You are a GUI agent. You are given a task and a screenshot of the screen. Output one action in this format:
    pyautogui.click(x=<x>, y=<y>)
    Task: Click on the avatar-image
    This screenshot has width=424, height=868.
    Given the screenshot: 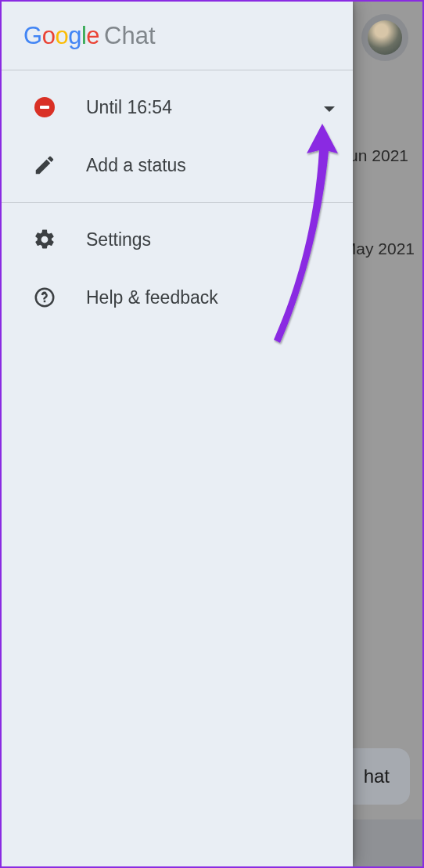 What is the action you would take?
    pyautogui.click(x=385, y=38)
    